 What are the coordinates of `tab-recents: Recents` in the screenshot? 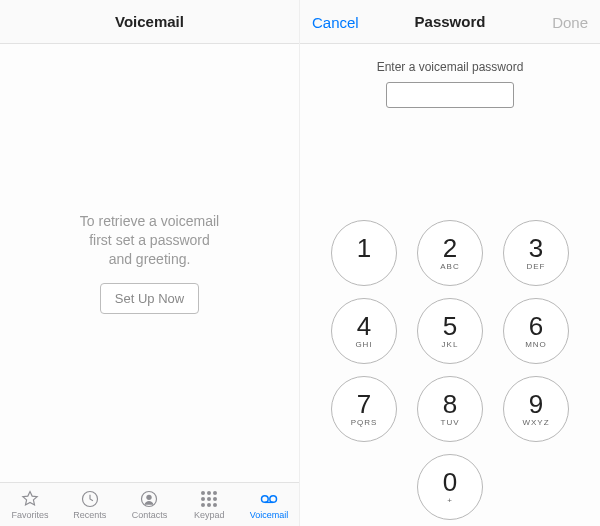 It's located at (90, 504).